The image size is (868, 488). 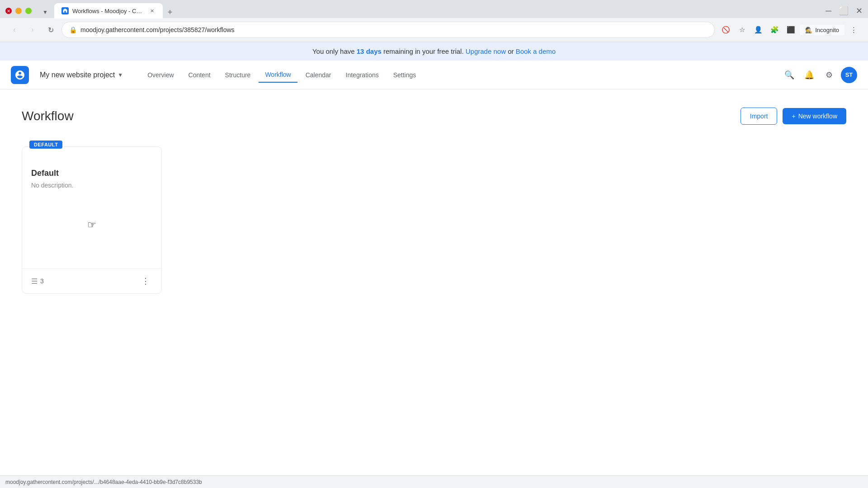 I want to click on banner-text-after: remaining in your free trial., so click(x=425, y=52).